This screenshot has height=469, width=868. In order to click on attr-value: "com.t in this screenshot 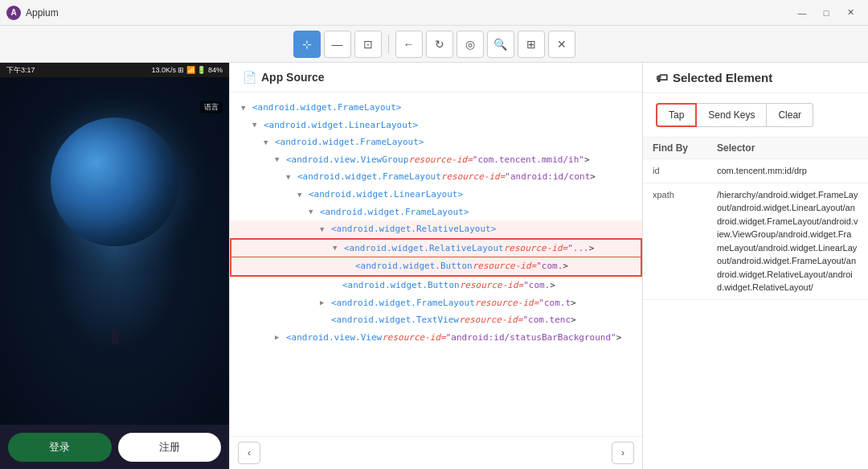, I will do `click(555, 303)`.